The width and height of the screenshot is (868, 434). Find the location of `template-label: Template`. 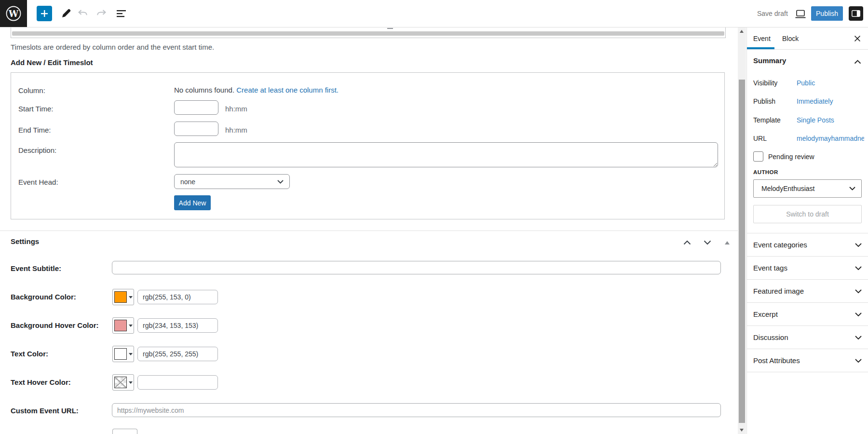

template-label: Template is located at coordinates (767, 120).